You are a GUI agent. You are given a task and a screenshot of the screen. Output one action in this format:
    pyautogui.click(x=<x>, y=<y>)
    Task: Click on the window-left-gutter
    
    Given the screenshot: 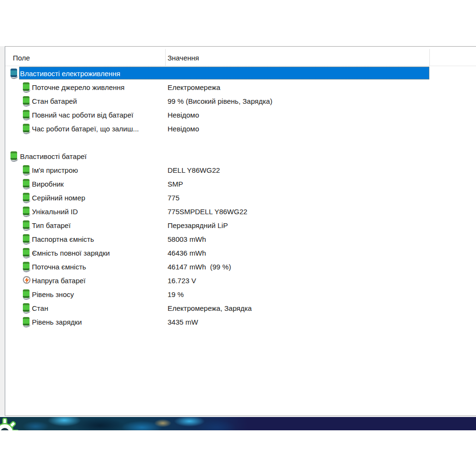 What is the action you would take?
    pyautogui.click(x=2, y=231)
    